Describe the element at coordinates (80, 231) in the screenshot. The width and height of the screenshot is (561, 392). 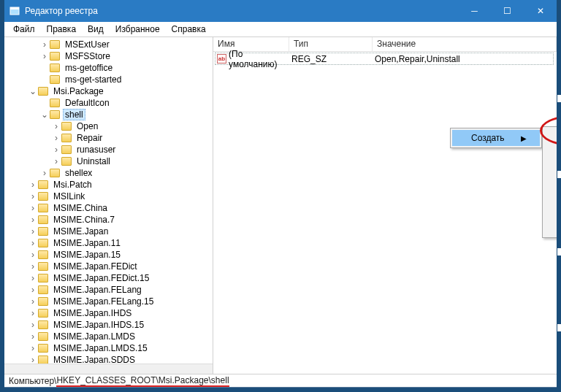
I see `tree-item-label: MSIME.Japan` at that location.